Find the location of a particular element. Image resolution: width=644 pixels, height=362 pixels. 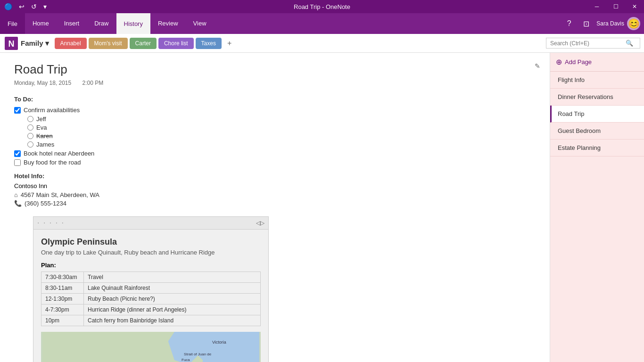

app-title: Road Trip - OneNote is located at coordinates (322, 7).